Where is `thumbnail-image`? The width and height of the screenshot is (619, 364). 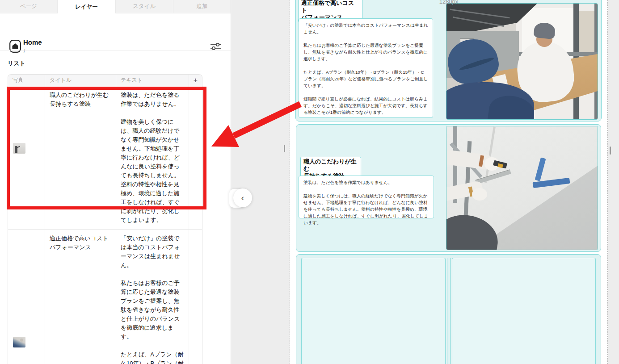 thumbnail-image is located at coordinates (19, 342).